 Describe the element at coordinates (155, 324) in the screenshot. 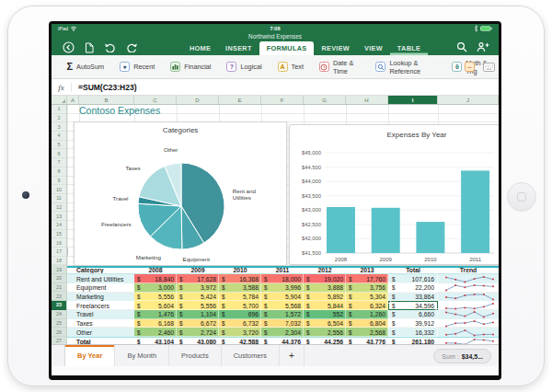

I see `value-cell: $6,168` at that location.